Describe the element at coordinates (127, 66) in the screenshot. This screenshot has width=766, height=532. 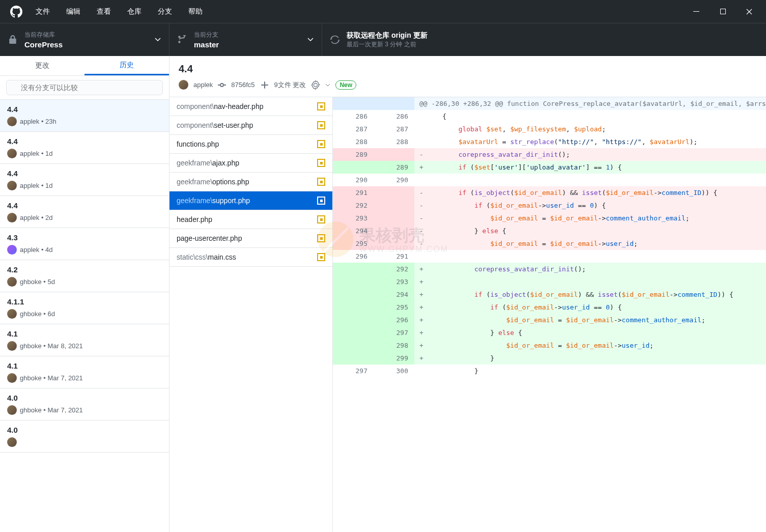
I see `tab-history: 历史` at that location.